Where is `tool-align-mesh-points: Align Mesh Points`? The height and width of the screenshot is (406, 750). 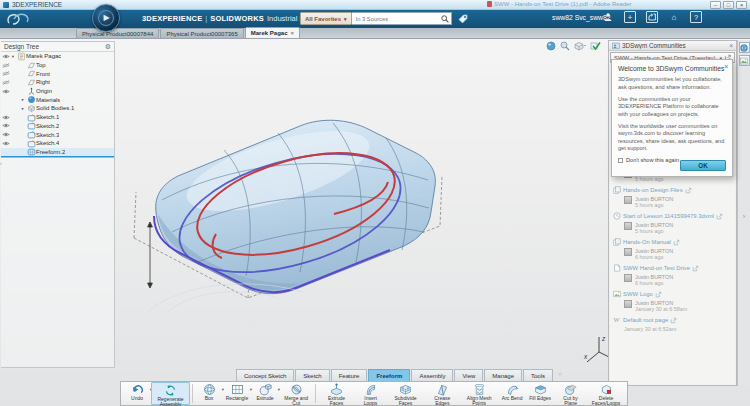 tool-align-mesh-points: Align Mesh Points is located at coordinates (479, 394).